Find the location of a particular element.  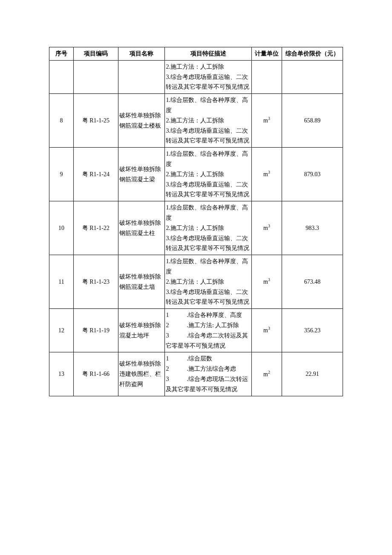

cell-name: 破坏性单独拆除钢筋混凝土梁 is located at coordinates (141, 174).